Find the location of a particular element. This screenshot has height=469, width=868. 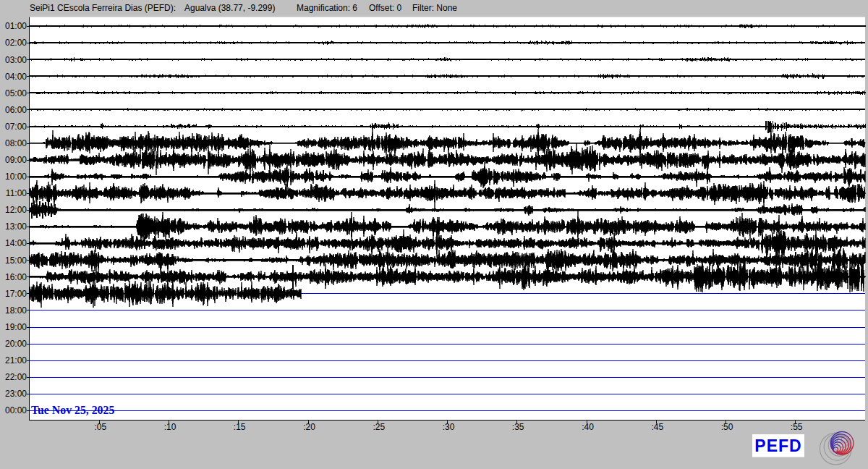

svg-text: Agualva (38.77, -9.299) is located at coordinates (230, 8).